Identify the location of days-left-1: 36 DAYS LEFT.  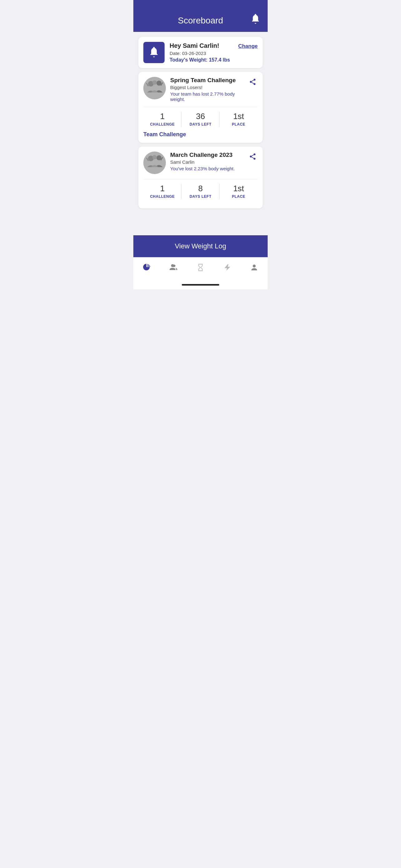
(201, 119).